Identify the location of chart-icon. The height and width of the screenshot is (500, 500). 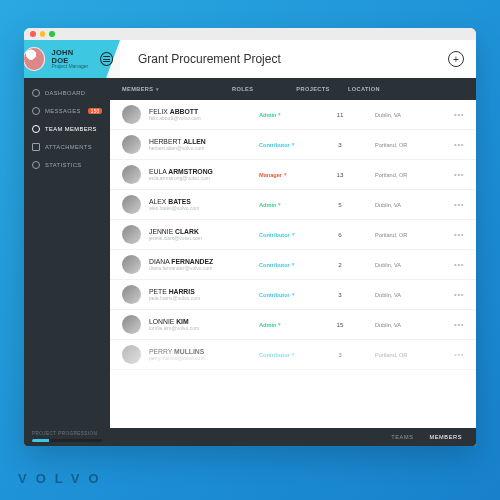
(36, 165).